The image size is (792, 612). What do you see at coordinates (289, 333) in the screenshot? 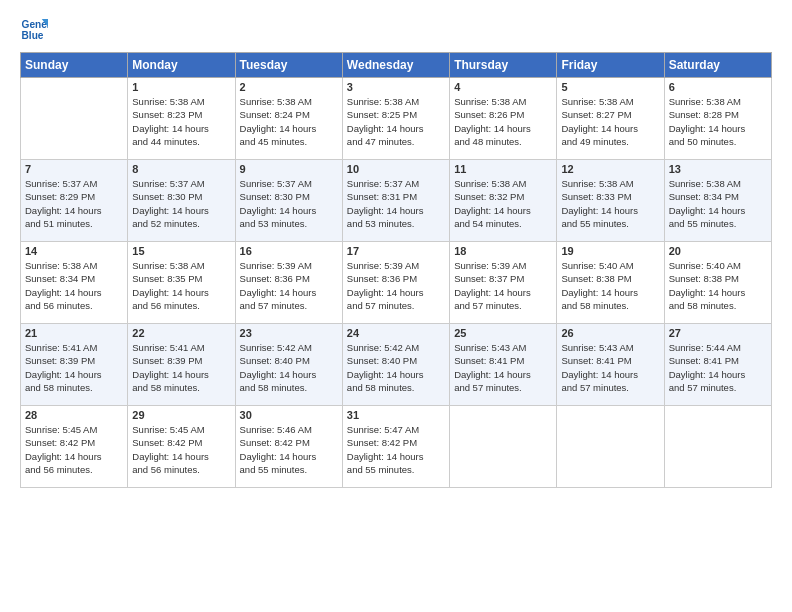
I see `day-number: 23` at bounding box center [289, 333].